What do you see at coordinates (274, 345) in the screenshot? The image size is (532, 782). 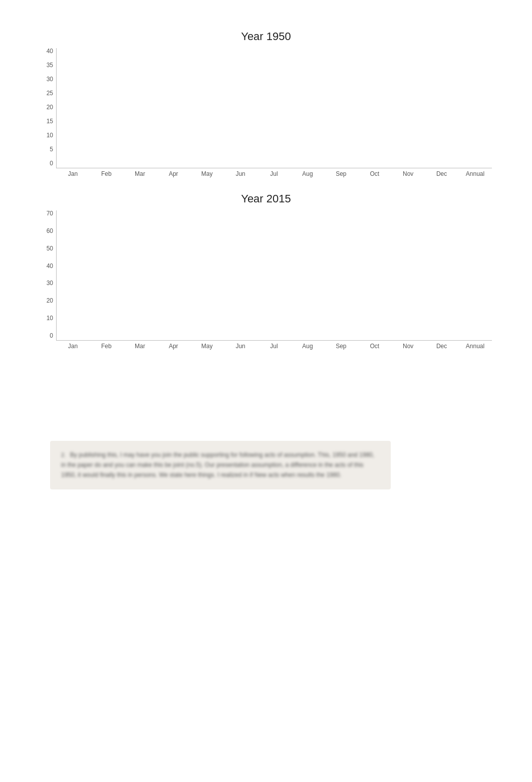 I see `chart-2015-xaxis: JanFebMarAprMayJunJulAugSepOctNovDecAnnu…` at bounding box center [274, 345].